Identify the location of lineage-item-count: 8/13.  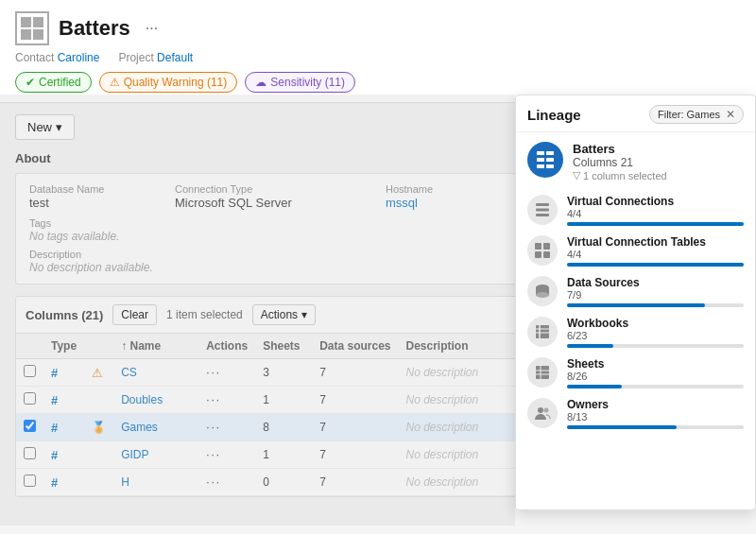
(656, 417).